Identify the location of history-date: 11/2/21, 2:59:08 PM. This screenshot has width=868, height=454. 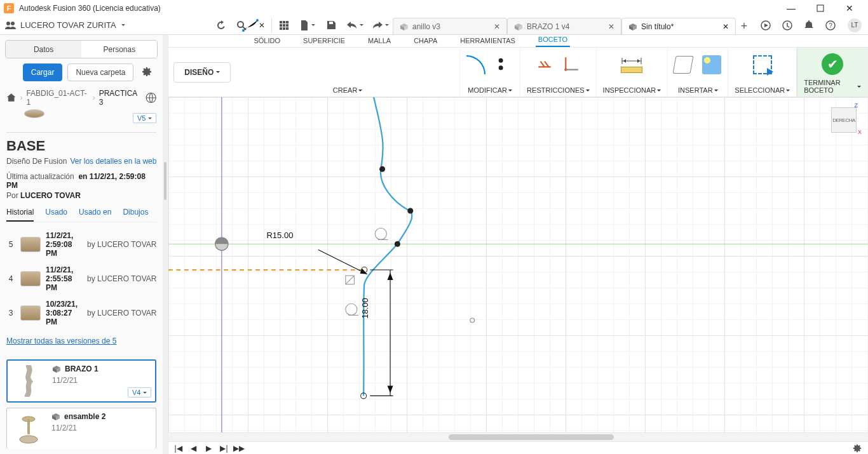
(64, 244).